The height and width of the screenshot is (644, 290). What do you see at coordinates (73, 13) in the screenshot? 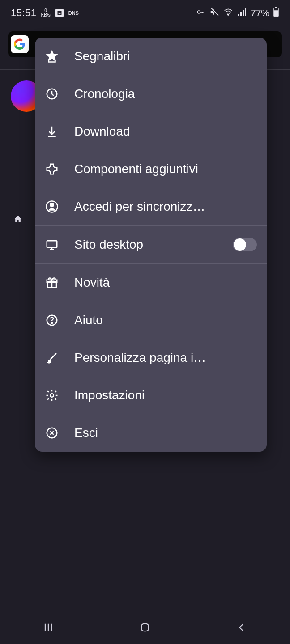
I see `dns-indicator: DNS` at bounding box center [73, 13].